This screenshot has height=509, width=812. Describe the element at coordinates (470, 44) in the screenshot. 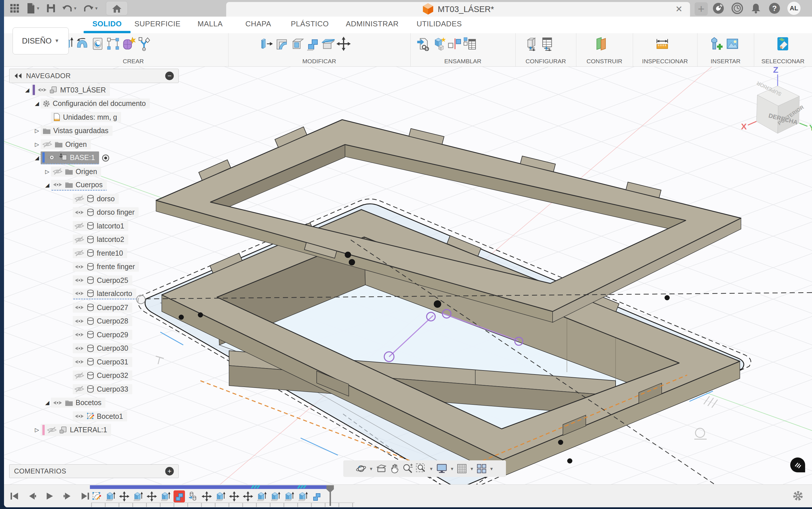

I see `bom-button` at that location.